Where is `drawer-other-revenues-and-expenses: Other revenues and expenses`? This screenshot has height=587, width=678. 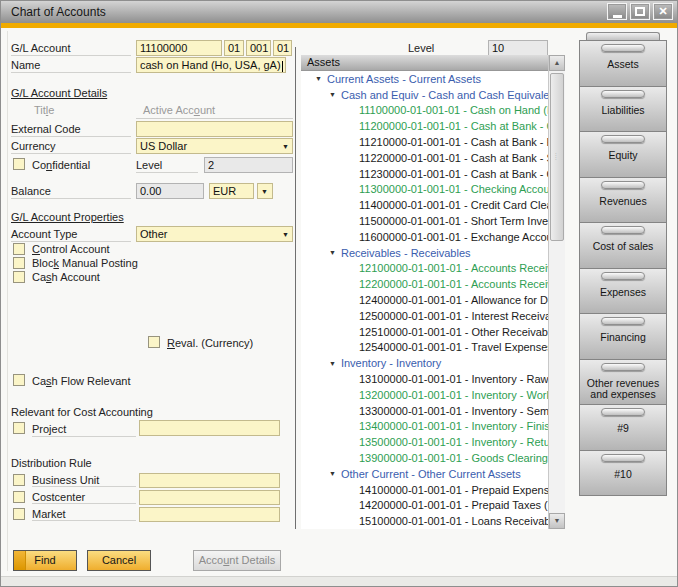 drawer-other-revenues-and-expenses: Other revenues and expenses is located at coordinates (623, 382).